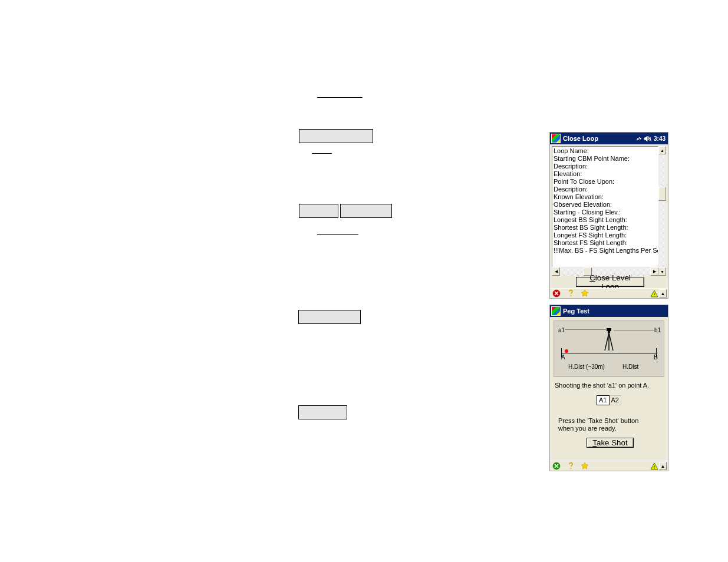 This screenshot has height=562, width=728. I want to click on instrument-icon, so click(609, 340).